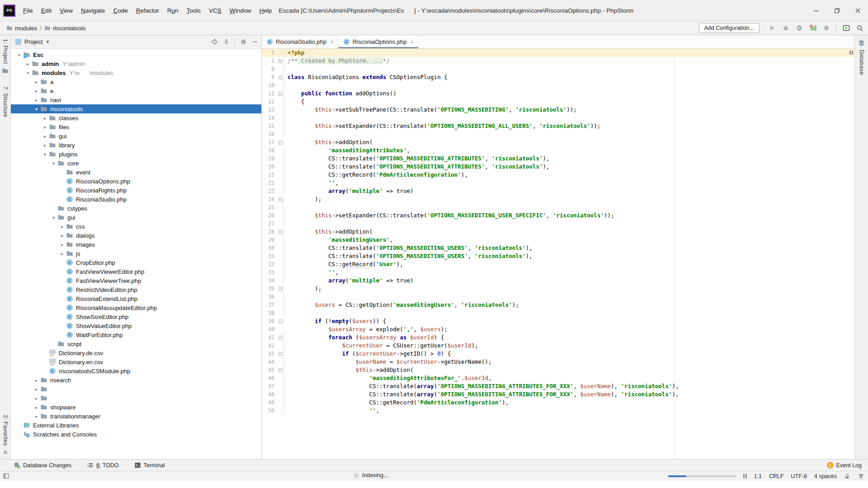 The width and height of the screenshot is (868, 488). What do you see at coordinates (136, 208) in the screenshot?
I see `tree-item-cstypes: cstypes` at bounding box center [136, 208].